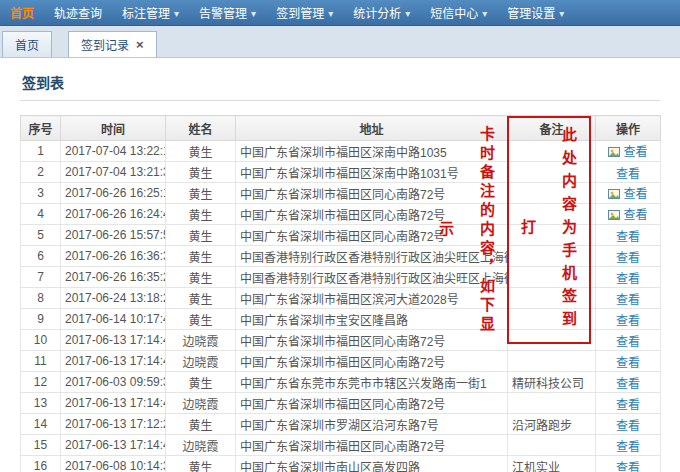  Describe the element at coordinates (340, 100) in the screenshot. I see `title-divider` at that location.